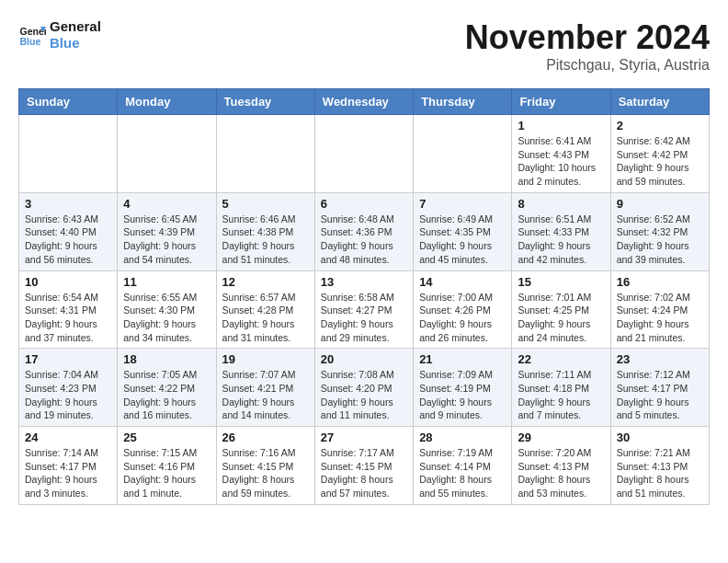 The image size is (728, 563). What do you see at coordinates (167, 388) in the screenshot?
I see `calendar-cell: 18Sunrise: 7:05 AM Sunset: 4:22 PM Dayli…` at bounding box center [167, 388].